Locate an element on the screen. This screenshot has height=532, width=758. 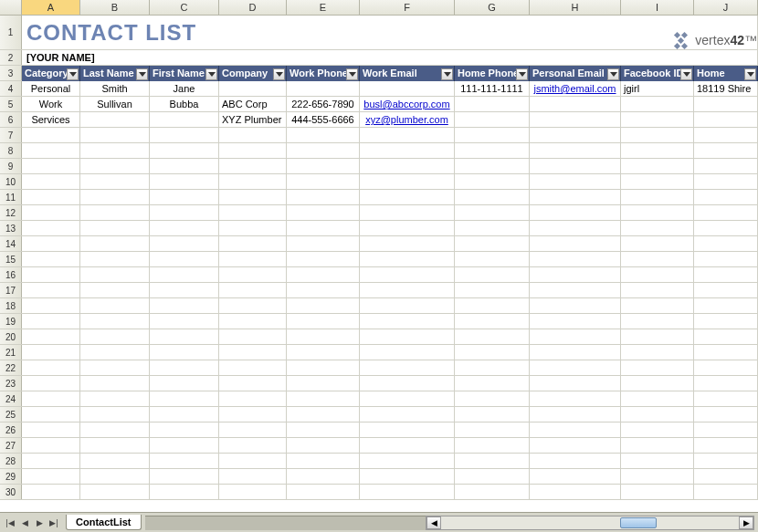
scroll-left-button: ◀ is located at coordinates (434, 523).